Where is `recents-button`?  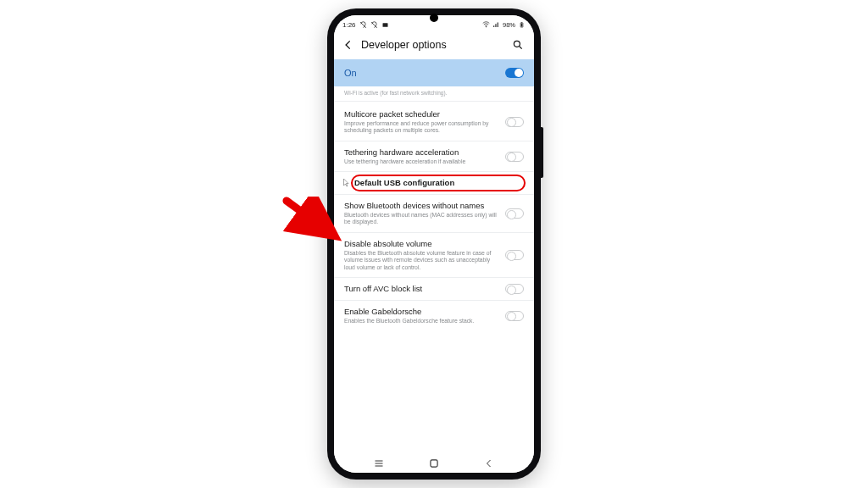 recents-button is located at coordinates (379, 463).